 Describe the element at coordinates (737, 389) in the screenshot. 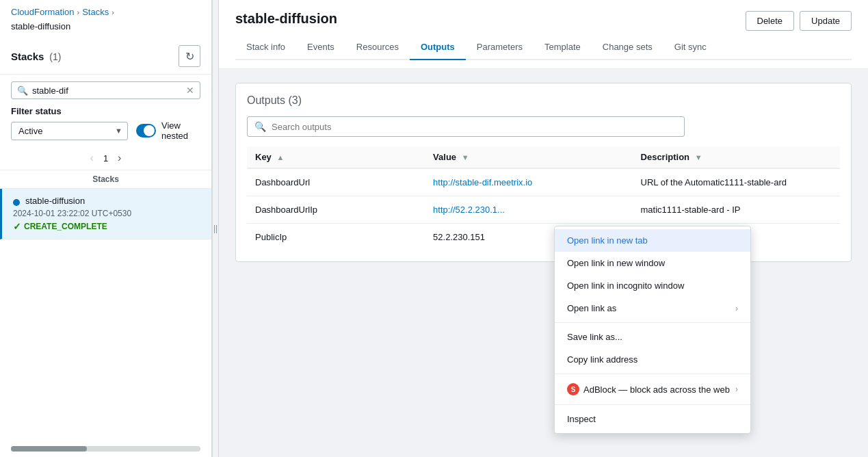

I see `adblock-arrow-icon: ›` at that location.